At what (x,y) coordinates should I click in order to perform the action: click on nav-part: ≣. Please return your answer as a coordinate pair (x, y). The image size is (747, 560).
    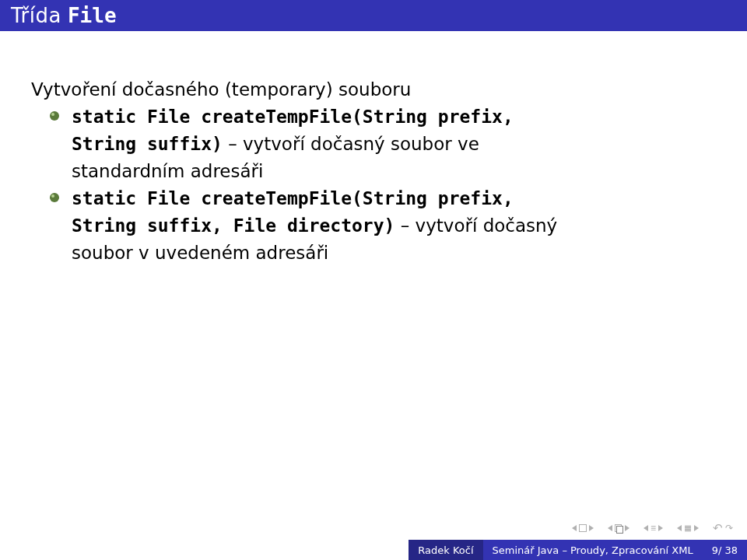
    Looking at the image, I should click on (688, 528).